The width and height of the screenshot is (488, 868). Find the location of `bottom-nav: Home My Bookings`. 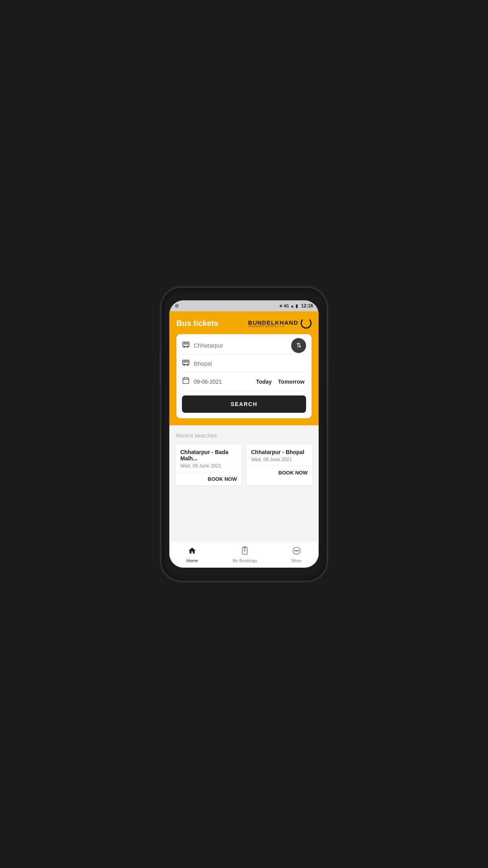

bottom-nav: Home My Bookings is located at coordinates (244, 554).